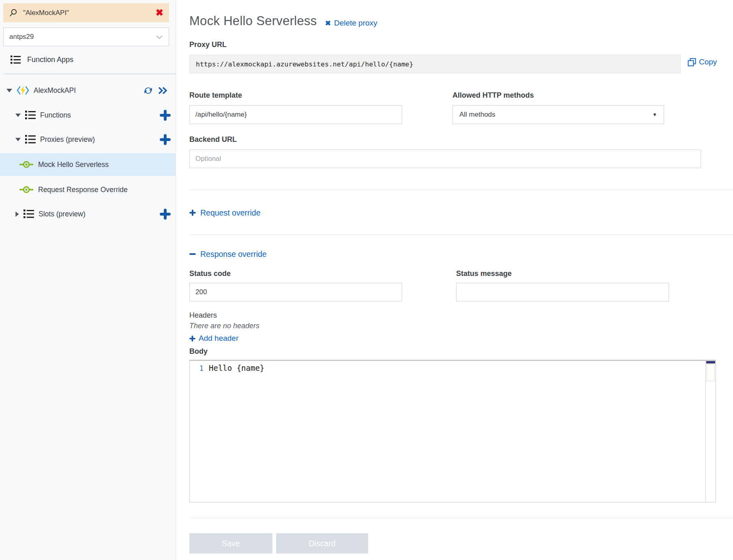 This screenshot has width=733, height=560. I want to click on search-icon, so click(13, 13).